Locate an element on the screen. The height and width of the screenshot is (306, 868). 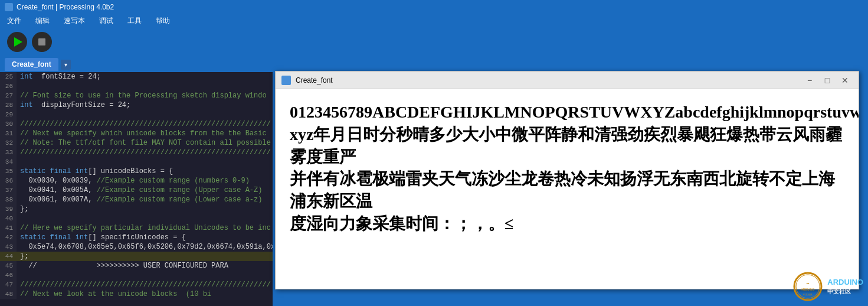
line-content: int fontSize = 24; is located at coordinates (145, 77).